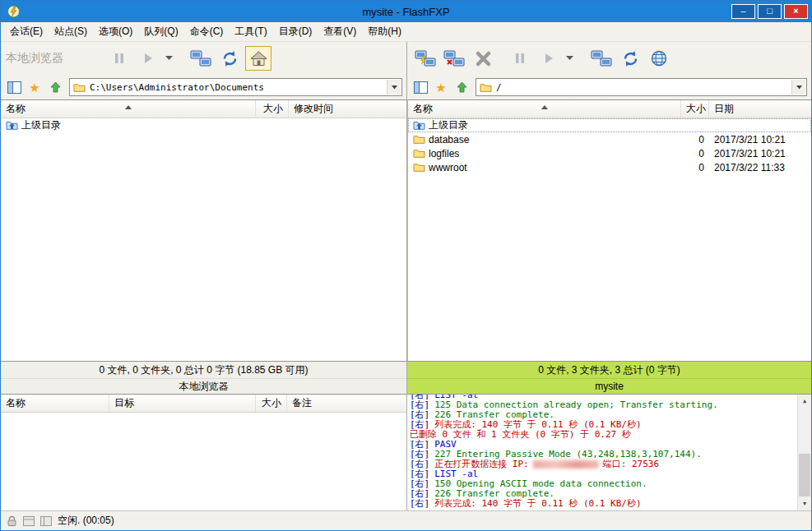 This screenshot has width=812, height=531. I want to click on menu-item: 命令(C), so click(207, 31).